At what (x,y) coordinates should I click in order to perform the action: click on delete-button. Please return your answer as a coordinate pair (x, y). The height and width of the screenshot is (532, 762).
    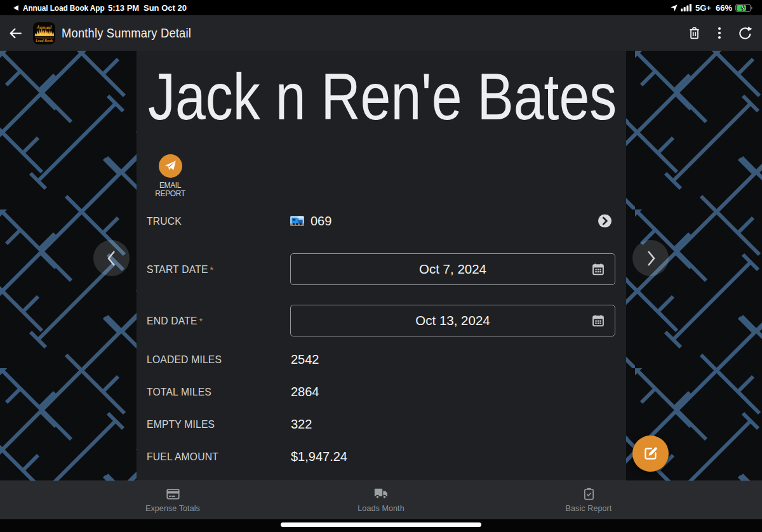
    Looking at the image, I should click on (694, 33).